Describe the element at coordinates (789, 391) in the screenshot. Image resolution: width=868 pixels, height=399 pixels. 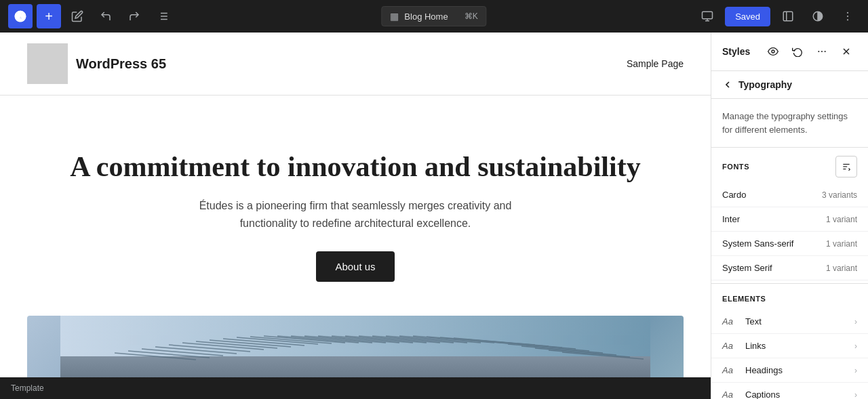
I see `element-captions: Aa Captions ›` at that location.